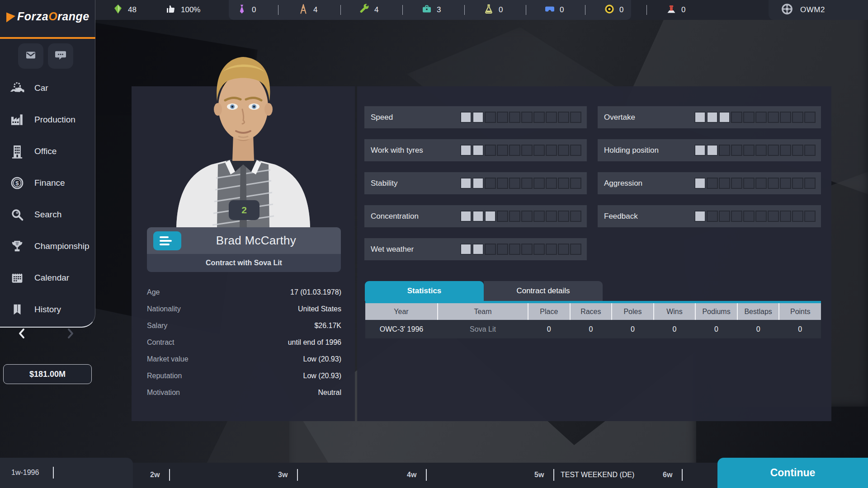  Describe the element at coordinates (17, 246) in the screenshot. I see `trophy-icon` at that location.